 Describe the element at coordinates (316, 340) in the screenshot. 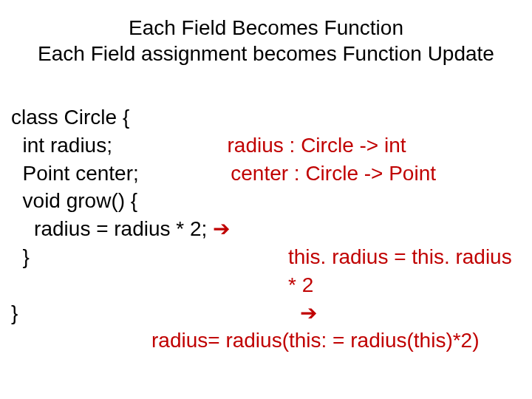

I see `annotation-text: radius= radius(this: = radius(this)*2)` at that location.